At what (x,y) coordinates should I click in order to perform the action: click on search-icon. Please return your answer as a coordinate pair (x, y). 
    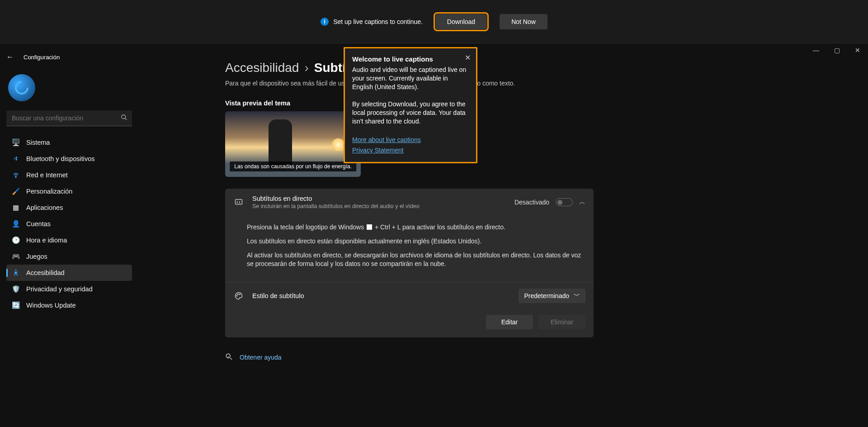
    Looking at the image, I should click on (124, 118).